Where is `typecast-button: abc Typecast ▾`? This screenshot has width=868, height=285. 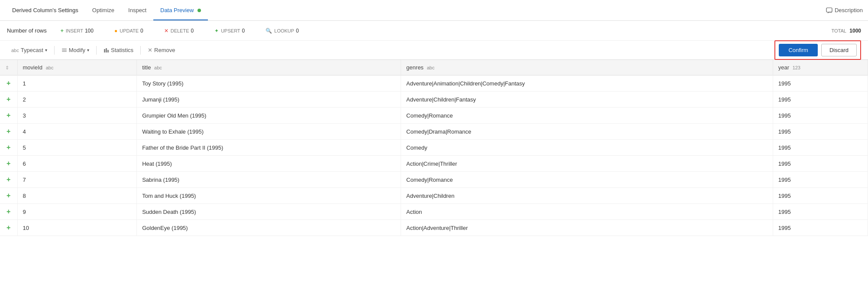
typecast-button: abc Typecast ▾ is located at coordinates (29, 50).